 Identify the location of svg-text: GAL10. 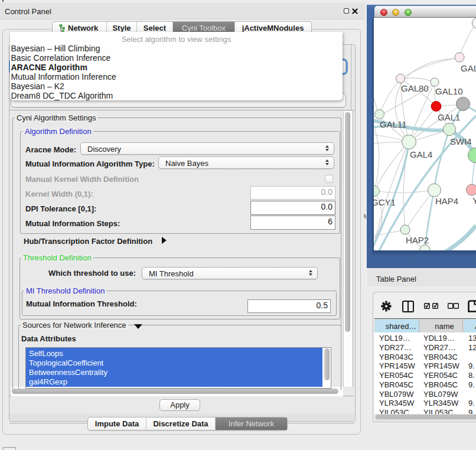
(449, 91).